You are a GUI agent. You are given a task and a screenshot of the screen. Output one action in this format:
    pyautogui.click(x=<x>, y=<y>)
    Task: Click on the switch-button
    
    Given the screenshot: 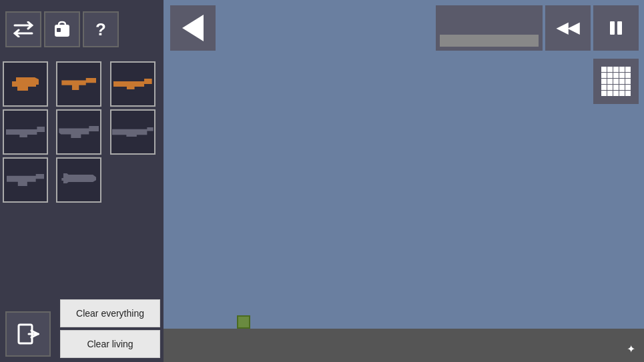 What is the action you would take?
    pyautogui.click(x=23, y=29)
    